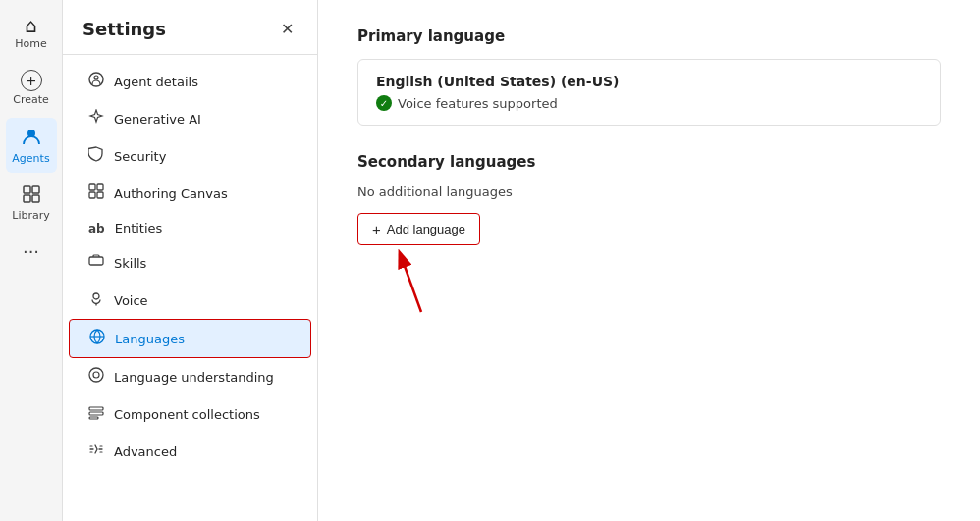 This screenshot has width=980, height=521. What do you see at coordinates (191, 451) in the screenshot?
I see `menu-item-advanced: Advanced` at bounding box center [191, 451].